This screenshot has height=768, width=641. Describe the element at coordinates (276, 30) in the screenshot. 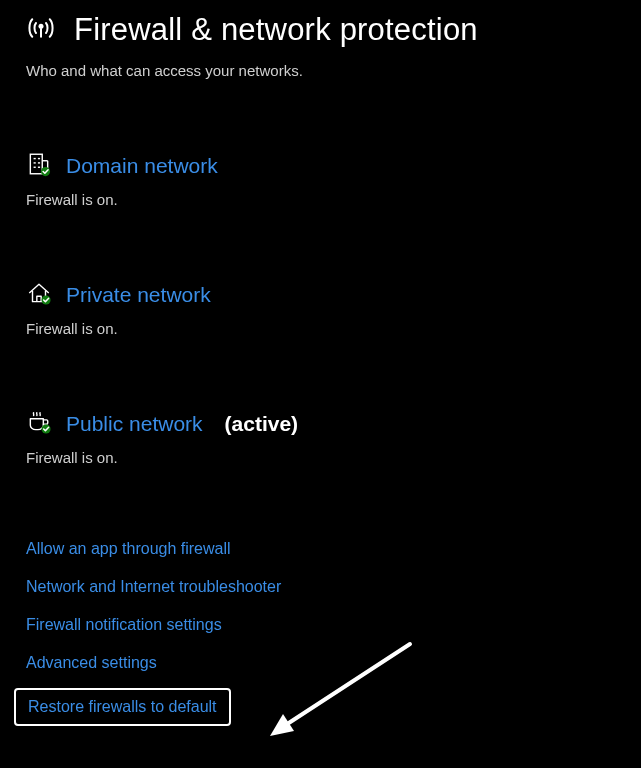

I see `page-title: Firewall & network protection` at that location.